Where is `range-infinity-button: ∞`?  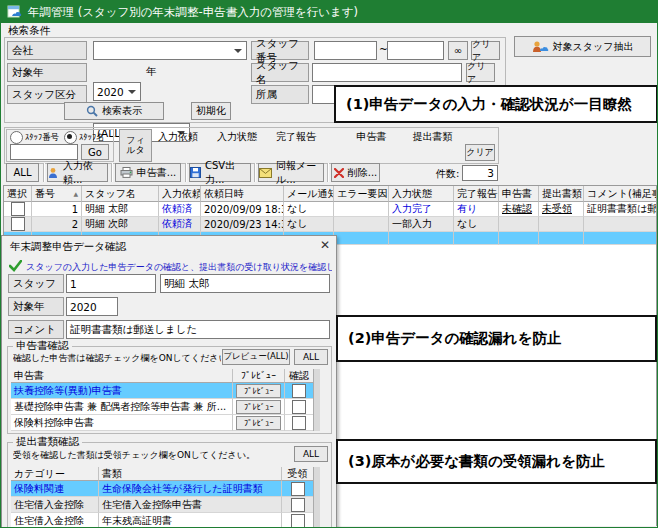 range-infinity-button: ∞ is located at coordinates (458, 50).